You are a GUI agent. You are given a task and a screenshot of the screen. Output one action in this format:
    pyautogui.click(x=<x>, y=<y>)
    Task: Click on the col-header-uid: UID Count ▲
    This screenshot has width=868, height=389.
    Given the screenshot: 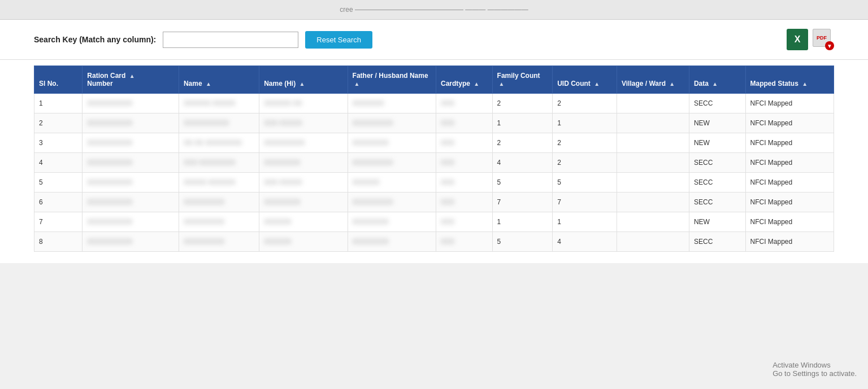 What is the action you would take?
    pyautogui.click(x=585, y=80)
    